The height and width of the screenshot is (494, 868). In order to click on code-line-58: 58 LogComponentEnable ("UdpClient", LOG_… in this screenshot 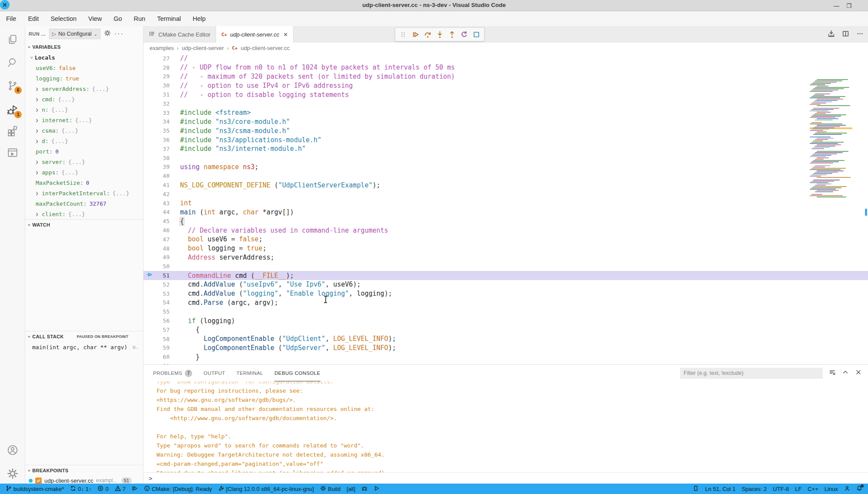, I will do `click(506, 339)`.